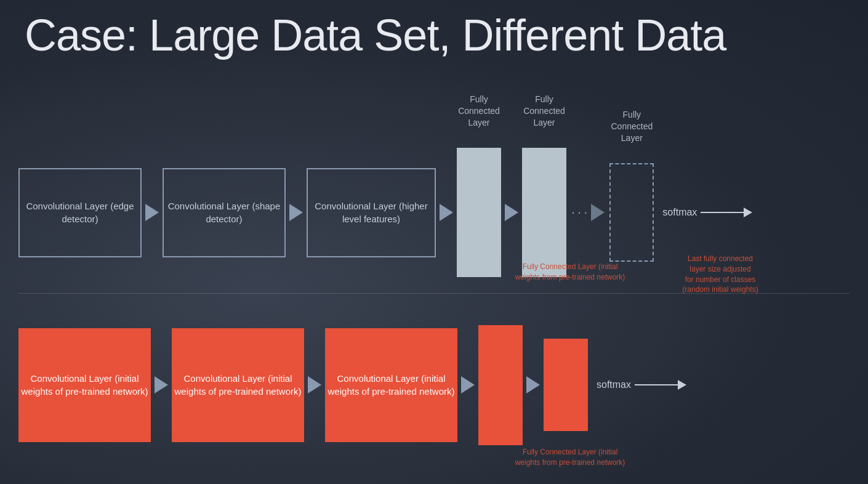  I want to click on top-fc-label2: Last fully connectedlayer size adjustedf…, so click(720, 275).